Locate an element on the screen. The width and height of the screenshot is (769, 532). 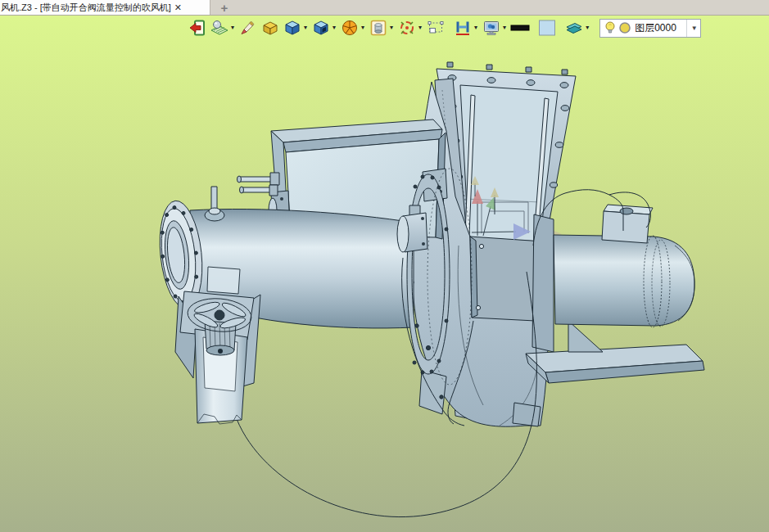
line-width-swatch is located at coordinates (520, 28).